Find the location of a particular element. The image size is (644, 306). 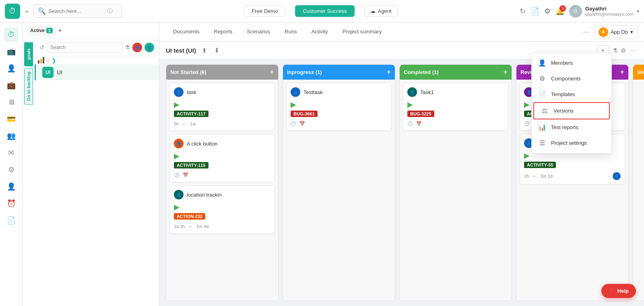

versions-item: ⚖ Versions is located at coordinates (572, 111).